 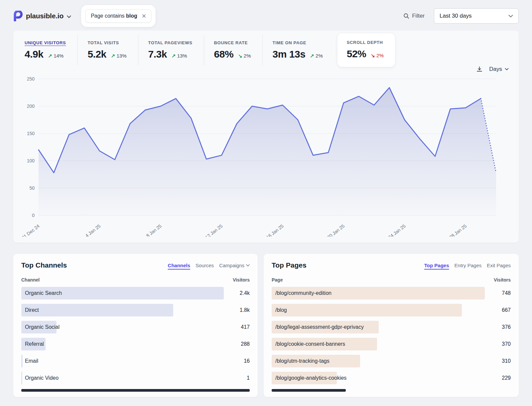 What do you see at coordinates (31, 79) in the screenshot?
I see `svg-text: 250` at bounding box center [31, 79].